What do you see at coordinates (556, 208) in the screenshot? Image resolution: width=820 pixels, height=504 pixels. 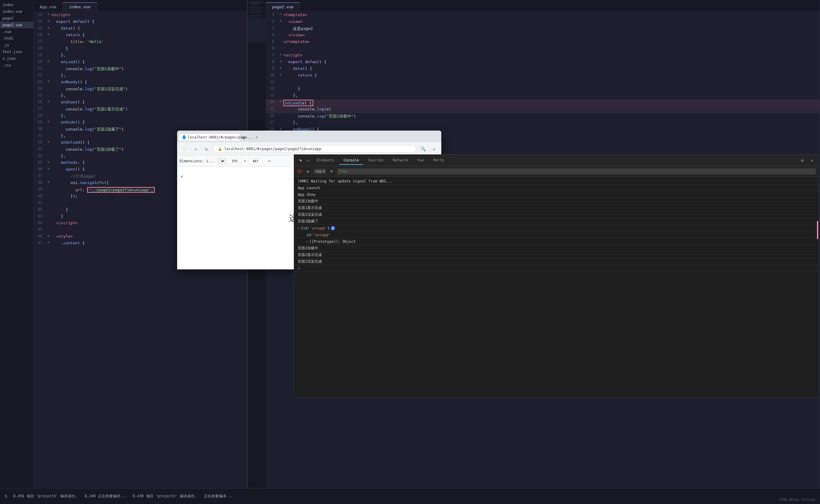 I see `console-line-page1-show: 页面1显示完成` at bounding box center [556, 208].